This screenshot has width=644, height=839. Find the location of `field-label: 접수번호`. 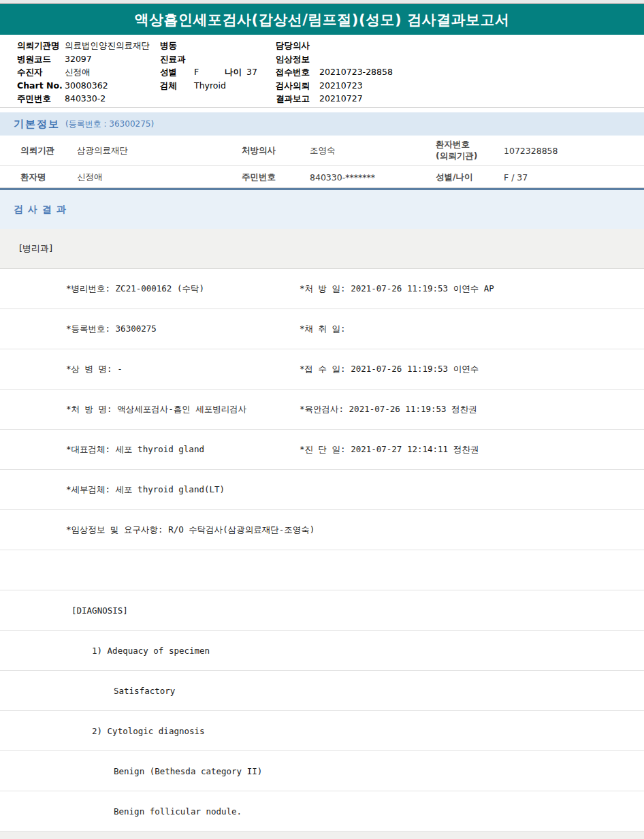

field-label: 접수번호 is located at coordinates (297, 72).